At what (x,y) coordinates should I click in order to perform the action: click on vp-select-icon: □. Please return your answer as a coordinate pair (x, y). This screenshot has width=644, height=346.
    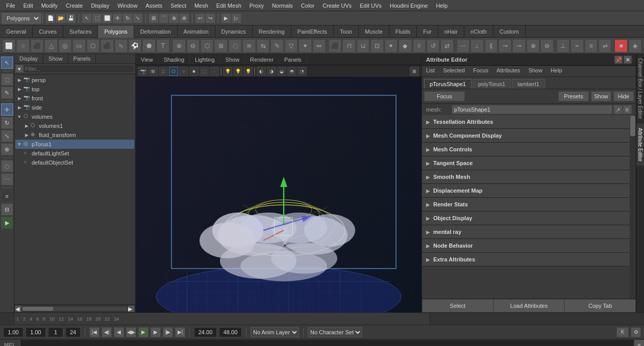
    Looking at the image, I should click on (163, 71).